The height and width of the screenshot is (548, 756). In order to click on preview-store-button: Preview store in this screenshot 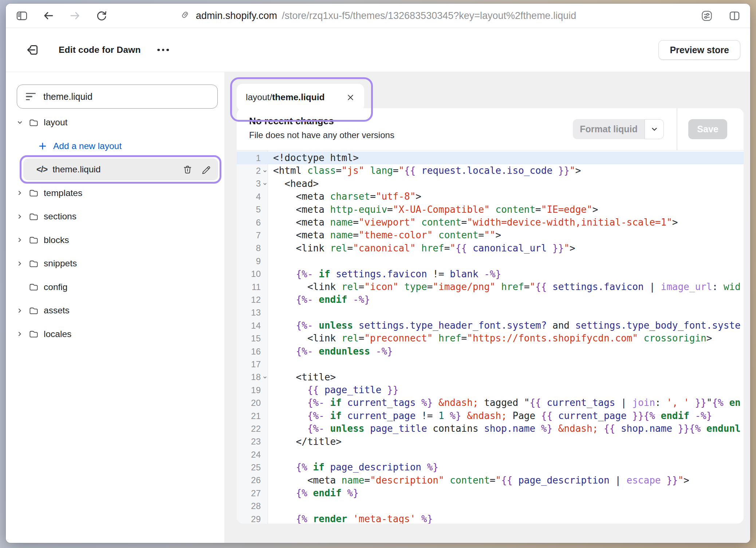, I will do `click(699, 50)`.